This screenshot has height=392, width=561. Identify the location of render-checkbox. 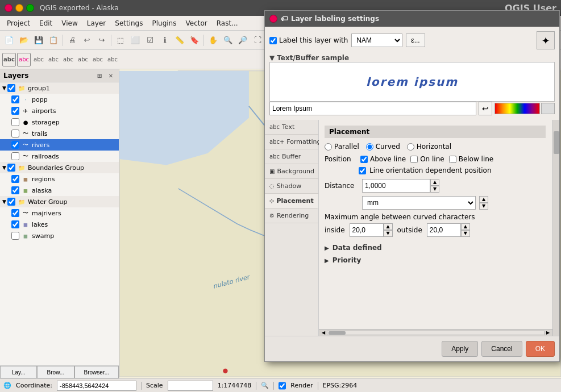
(282, 386).